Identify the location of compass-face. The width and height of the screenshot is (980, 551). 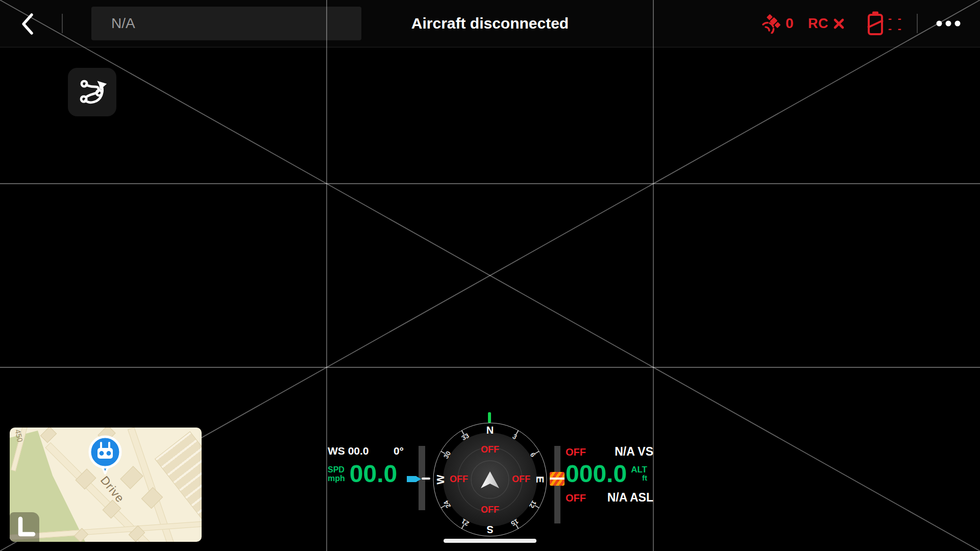
(490, 480).